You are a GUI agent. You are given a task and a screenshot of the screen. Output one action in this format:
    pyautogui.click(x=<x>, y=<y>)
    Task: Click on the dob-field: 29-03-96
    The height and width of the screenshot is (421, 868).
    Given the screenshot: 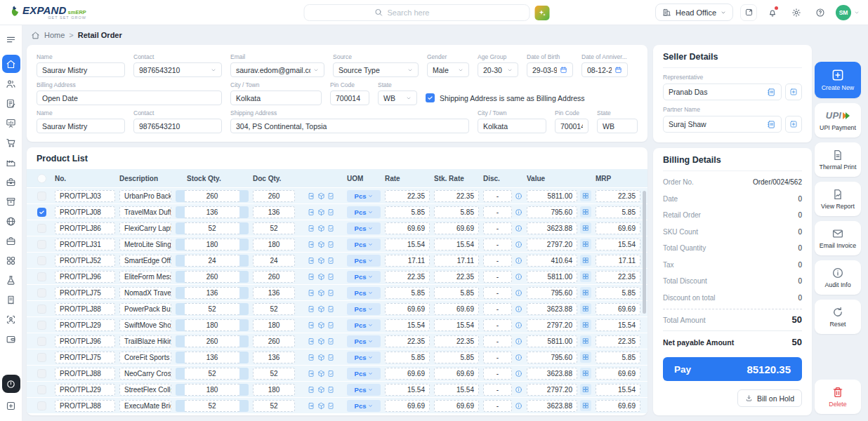 What is the action you would take?
    pyautogui.click(x=550, y=70)
    